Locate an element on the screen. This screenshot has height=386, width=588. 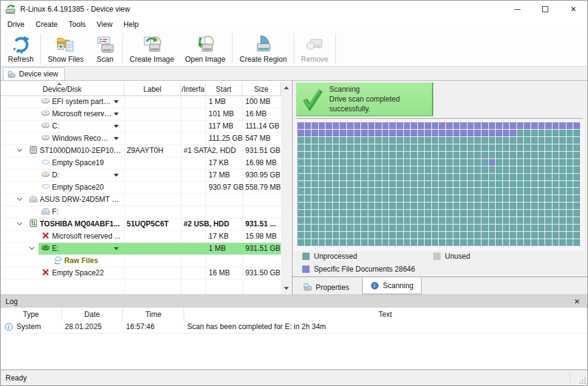
device-row: F: is located at coordinates (141, 212).